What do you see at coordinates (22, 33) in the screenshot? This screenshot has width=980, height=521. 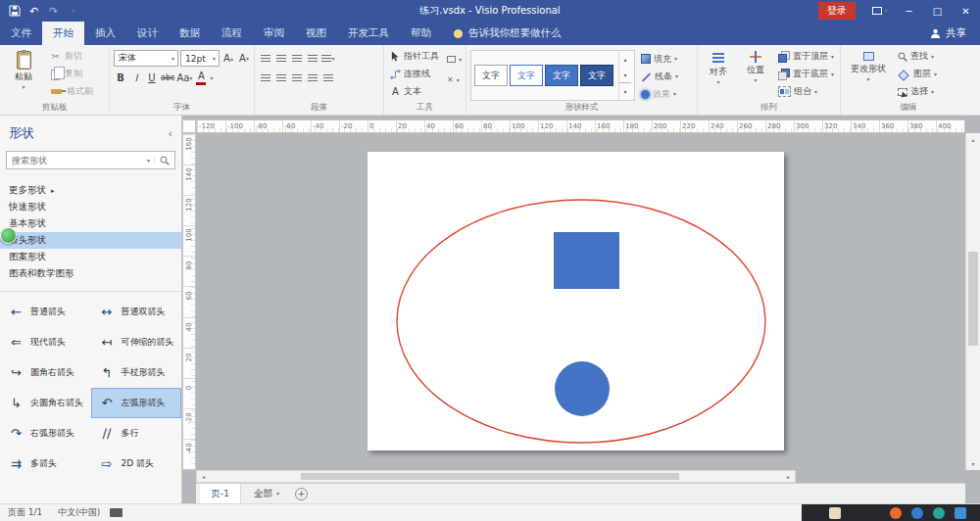 I see `ribbon-tab: 文件` at bounding box center [22, 33].